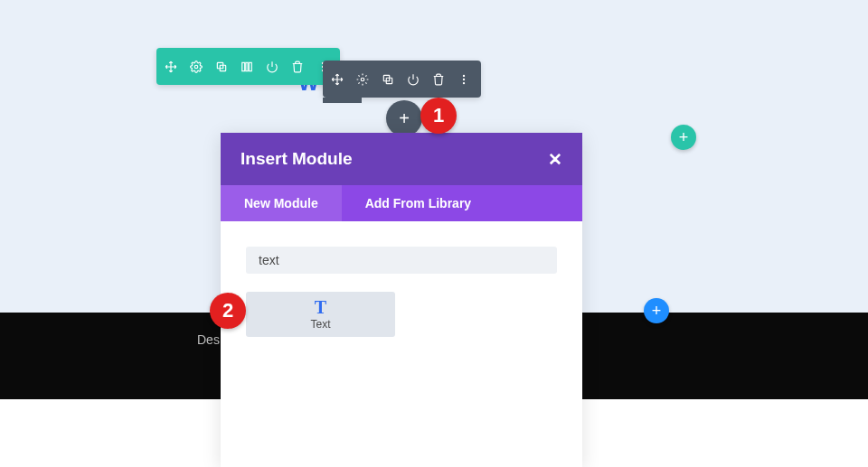 Image resolution: width=868 pixels, height=467 pixels. Describe the element at coordinates (248, 67) in the screenshot. I see `section-toolbar` at that location.